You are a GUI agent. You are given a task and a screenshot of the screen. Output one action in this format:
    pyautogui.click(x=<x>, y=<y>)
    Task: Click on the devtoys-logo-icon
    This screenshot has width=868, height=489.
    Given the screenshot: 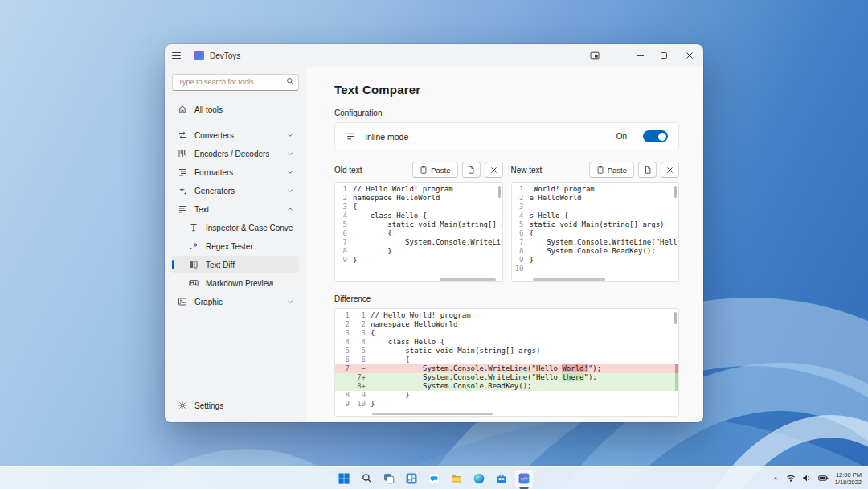 What is the action you would take?
    pyautogui.click(x=199, y=55)
    